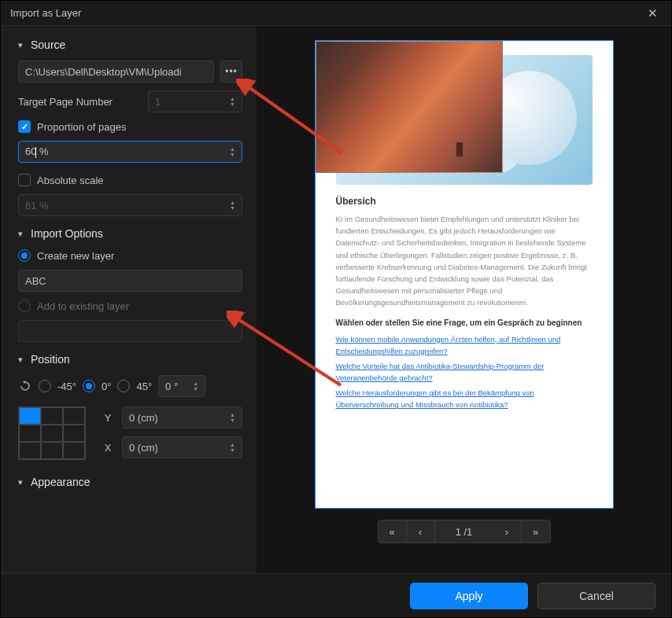  Describe the element at coordinates (144, 387) in the screenshot. I see `rotation-45-label: 45°` at that location.